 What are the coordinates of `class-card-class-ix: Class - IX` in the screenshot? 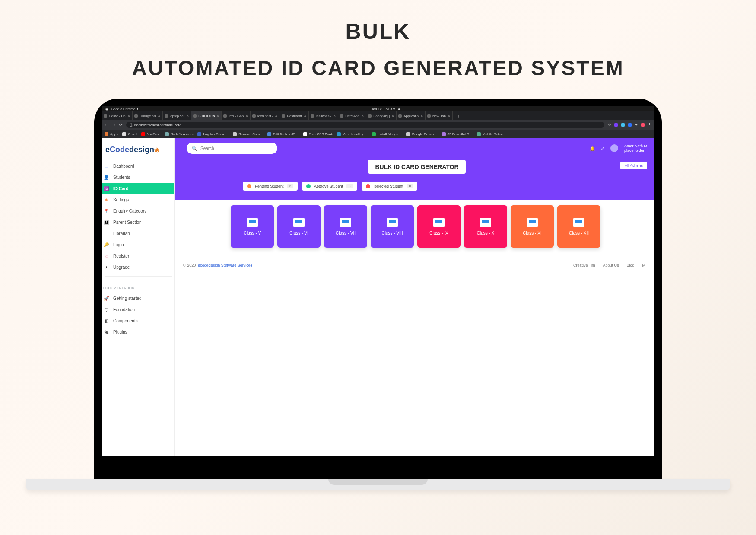 It's located at (439, 226).